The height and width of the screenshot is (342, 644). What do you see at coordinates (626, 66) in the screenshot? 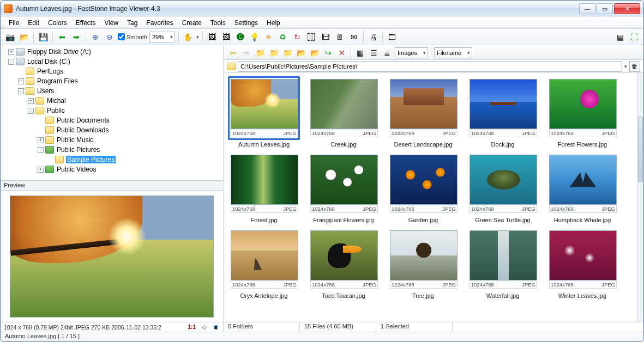
I see `path-dropdown-icon: ▾` at bounding box center [626, 66].